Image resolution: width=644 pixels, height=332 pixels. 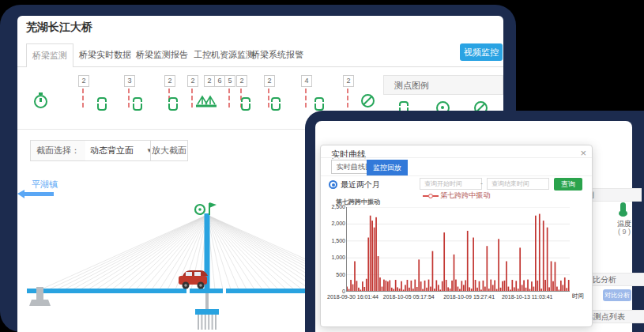 What do you see at coordinates (105, 55) in the screenshot?
I see `tab-1: 桥梁实时数据` at bounding box center [105, 55].